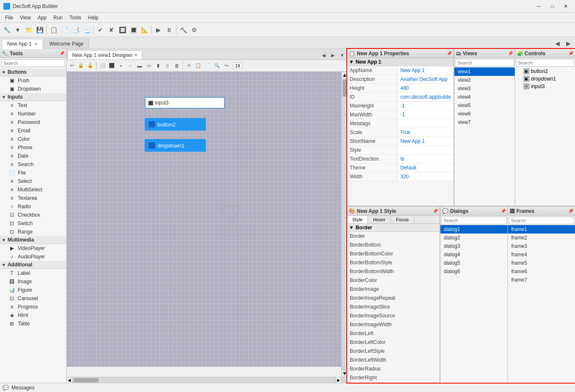 Image resolution: width=575 pixels, height=392 pixels. I want to click on tools-item-label: T Label, so click(33, 273).